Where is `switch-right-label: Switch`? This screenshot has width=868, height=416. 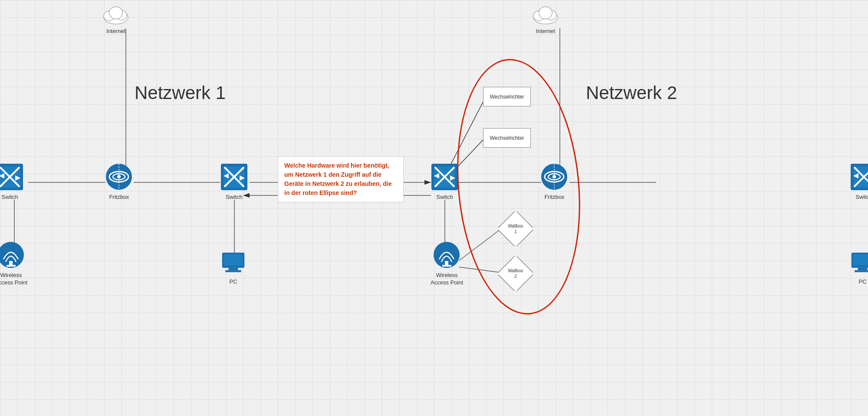
switch-right-label: Switch is located at coordinates (444, 197).